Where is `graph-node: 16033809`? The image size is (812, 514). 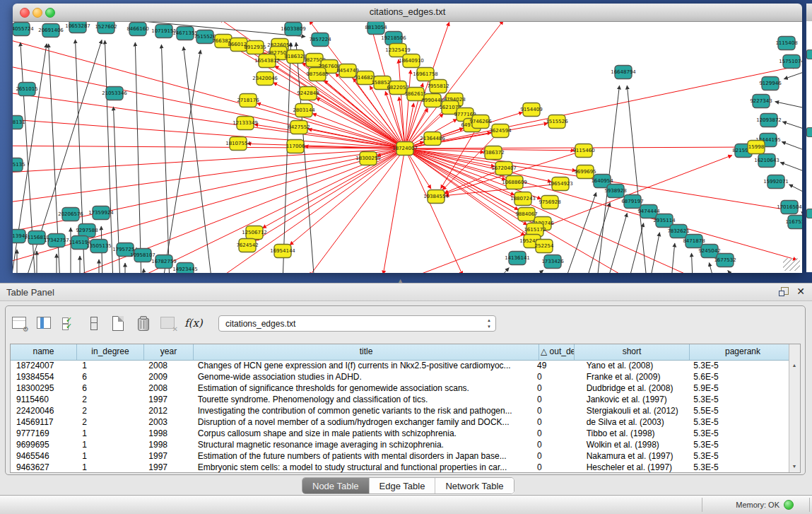
graph-node: 16033809 is located at coordinates (293, 30).